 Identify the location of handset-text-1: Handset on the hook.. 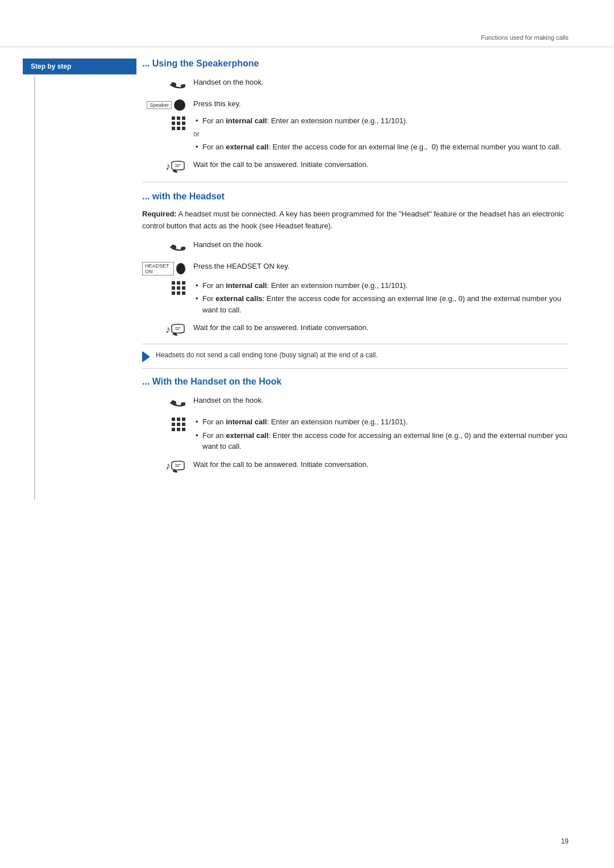
(381, 82).